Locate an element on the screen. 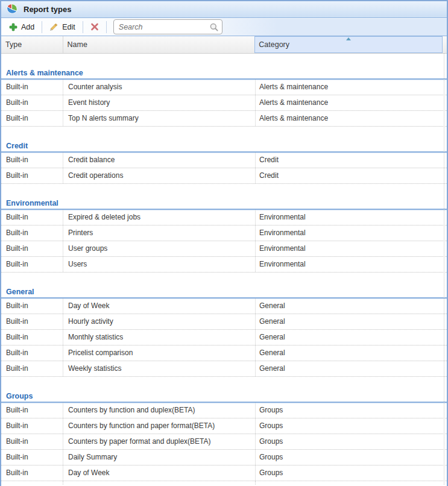 This screenshot has height=486, width=448. magnifier-icon is located at coordinates (214, 27).